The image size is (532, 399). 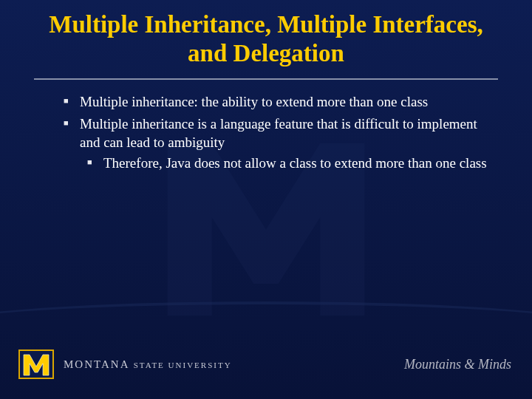 What do you see at coordinates (266, 39) in the screenshot?
I see `slide-title: Multiple Inheritance, Multiple Interface…` at bounding box center [266, 39].